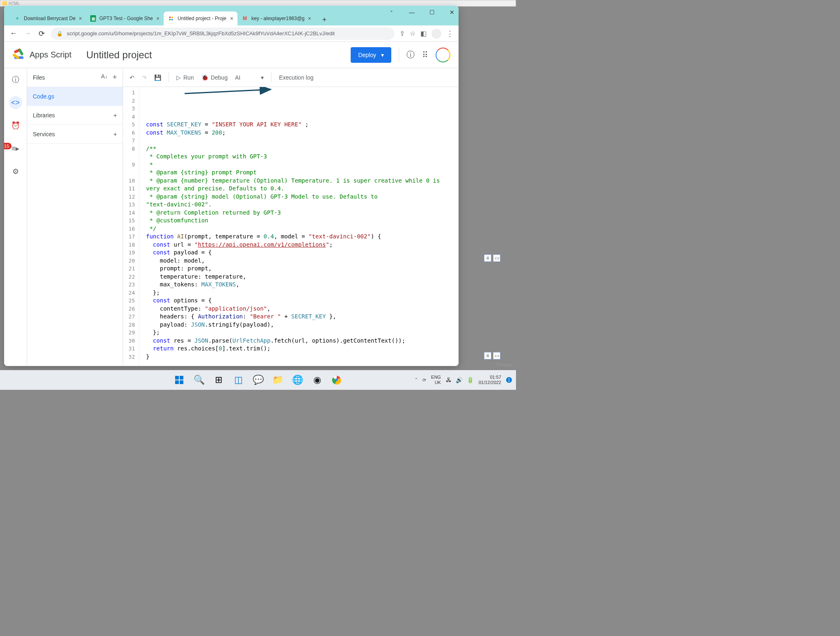 Image resolution: width=840 pixels, height=636 pixels. Describe the element at coordinates (504, 365) in the screenshot. I see `bg-preview-label: Preview` at that location.